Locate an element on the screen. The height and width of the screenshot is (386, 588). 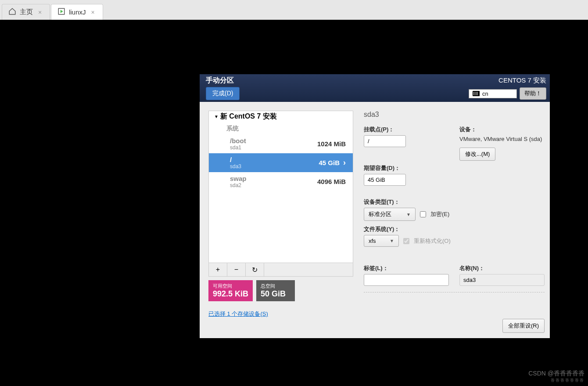
partition-mount: / is located at coordinates (236, 160).